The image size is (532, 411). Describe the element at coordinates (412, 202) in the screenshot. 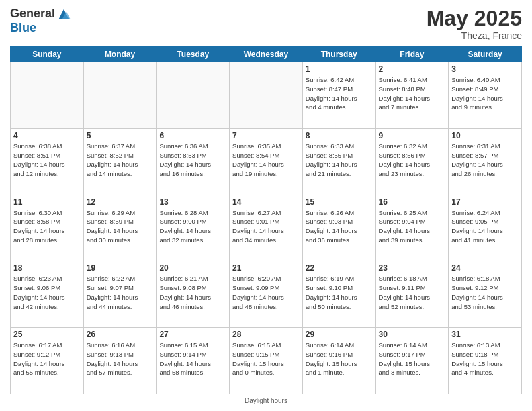

I see `day-number: 16` at that location.